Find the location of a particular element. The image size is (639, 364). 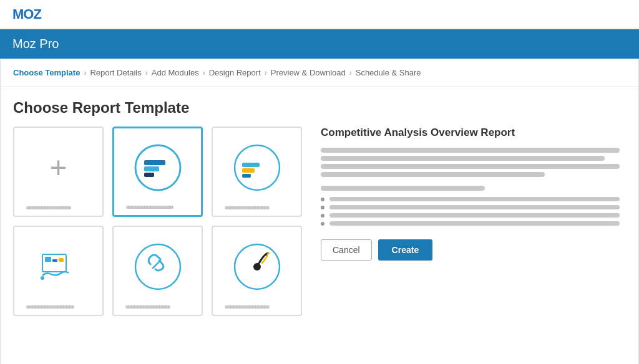

breadcrumb-preview-download: Preview & Download is located at coordinates (308, 72).